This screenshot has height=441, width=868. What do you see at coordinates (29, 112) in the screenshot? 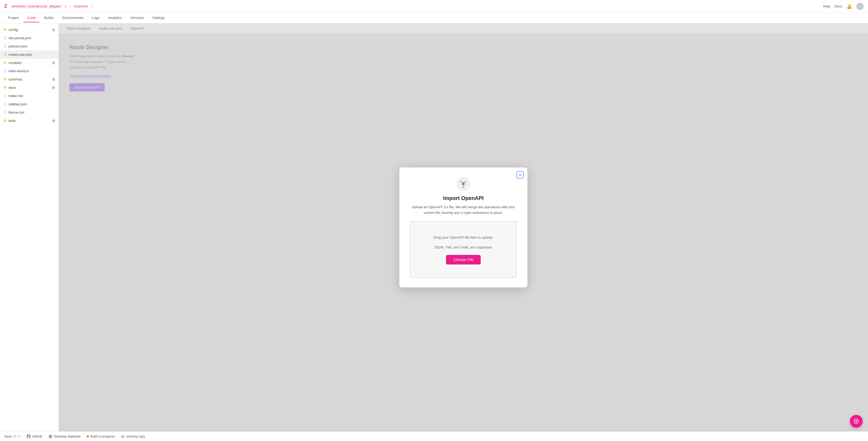
I see `sidebar-item-label: theme.css` at bounding box center [29, 112].